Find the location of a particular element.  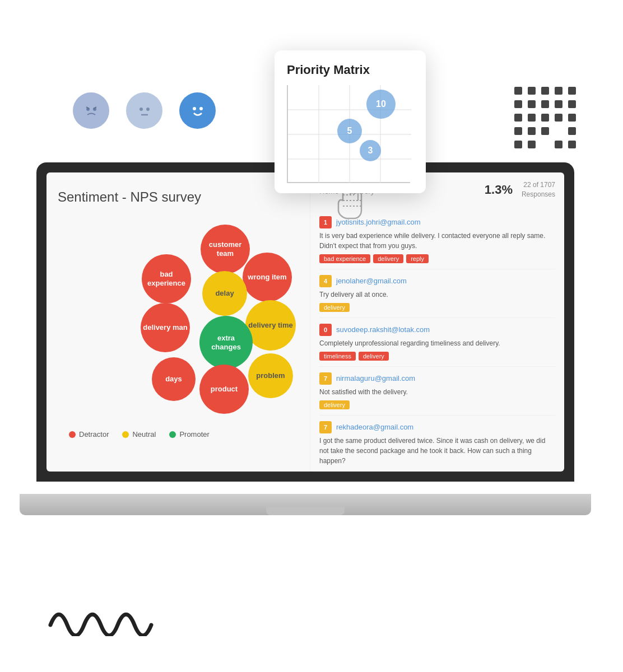

response-text-5: I got the same product delivered twice. … is located at coordinates (437, 451).